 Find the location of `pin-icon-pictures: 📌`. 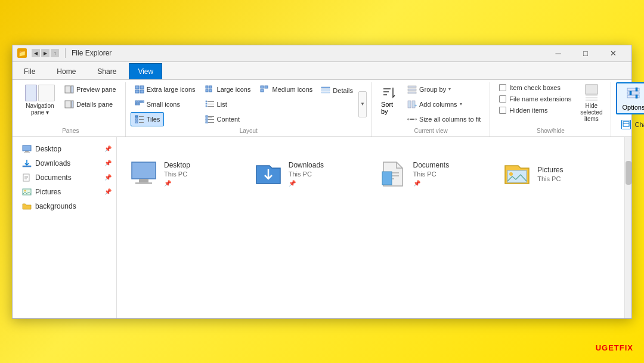

pin-icon-pictures: 📌 is located at coordinates (108, 192).